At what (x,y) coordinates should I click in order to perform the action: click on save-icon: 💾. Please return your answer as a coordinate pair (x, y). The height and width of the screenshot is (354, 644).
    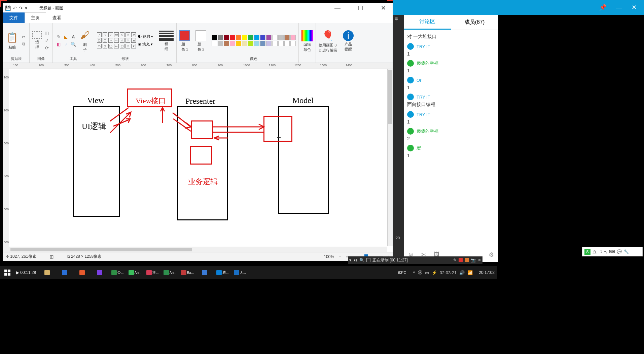
    Looking at the image, I should click on (8, 8).